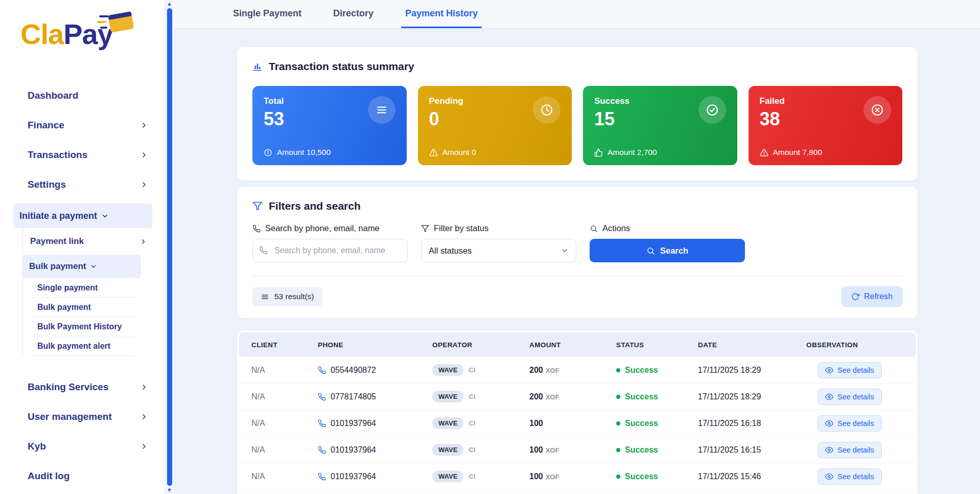 This screenshot has width=980, height=494. I want to click on scroll-down-icon: ▼, so click(170, 490).